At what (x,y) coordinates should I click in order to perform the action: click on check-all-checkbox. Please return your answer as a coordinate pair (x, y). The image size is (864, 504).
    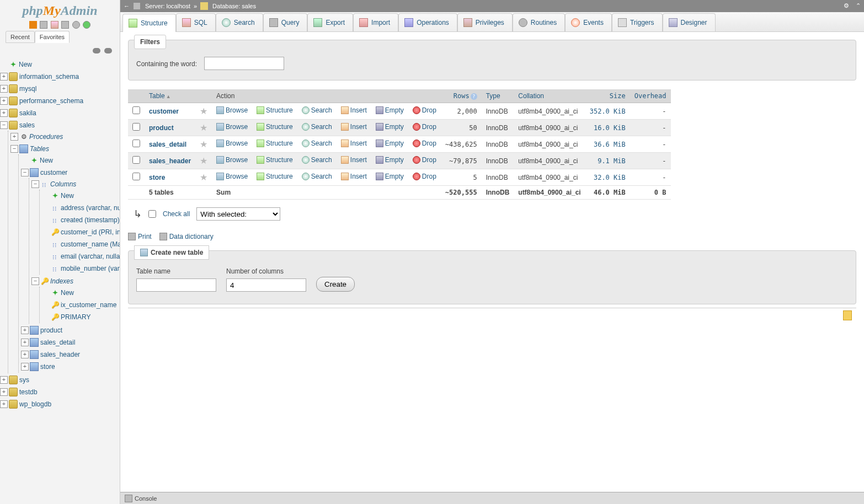
    Looking at the image, I should click on (152, 214).